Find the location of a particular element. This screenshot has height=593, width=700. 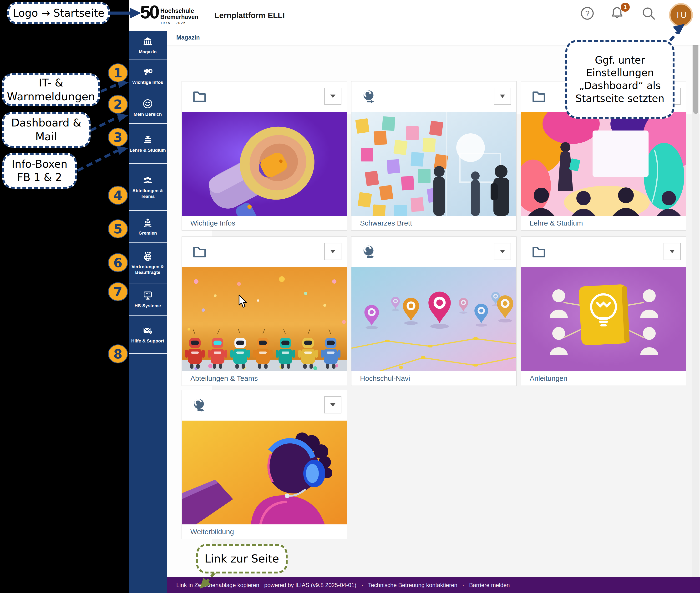

contact-support-link: Technische Betreuung kontaktieren is located at coordinates (413, 585).